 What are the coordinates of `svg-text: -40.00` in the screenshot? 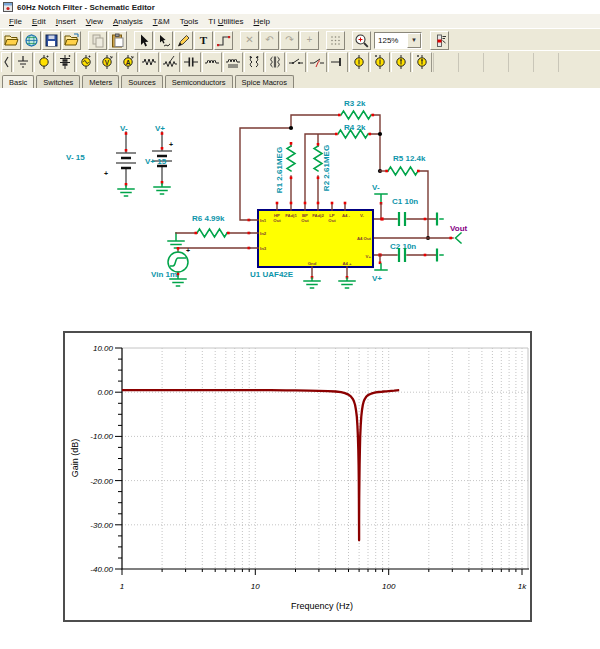 It's located at (102, 570).